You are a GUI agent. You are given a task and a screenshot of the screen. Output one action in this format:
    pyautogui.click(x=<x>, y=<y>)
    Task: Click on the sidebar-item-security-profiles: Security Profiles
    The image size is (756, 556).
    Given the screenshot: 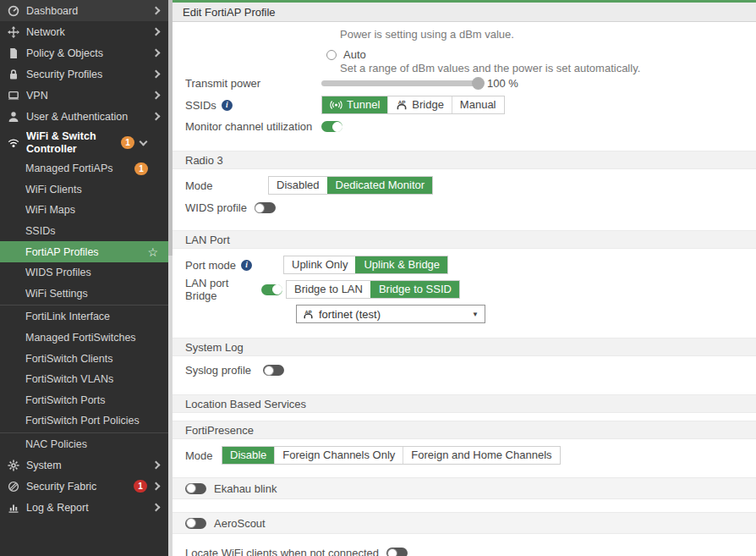 What is the action you would take?
    pyautogui.click(x=85, y=74)
    